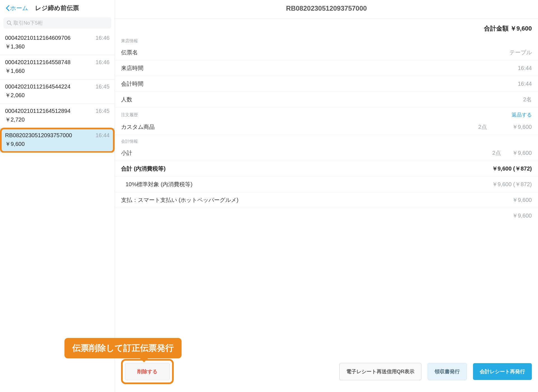  Describe the element at coordinates (522, 115) in the screenshot. I see `return-link: 返品する` at that location.